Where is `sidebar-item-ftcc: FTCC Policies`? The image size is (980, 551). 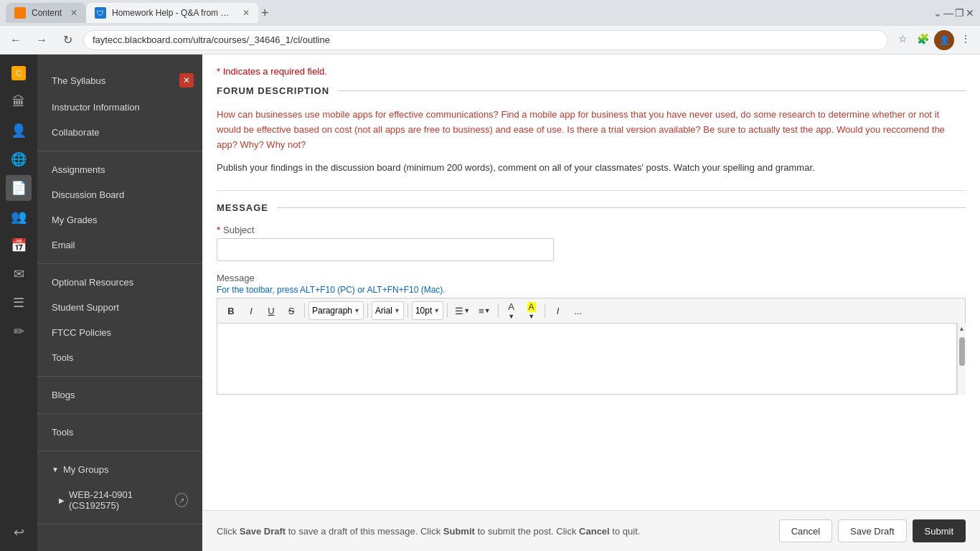
sidebar-item-ftcc: FTCC Policies is located at coordinates (120, 333).